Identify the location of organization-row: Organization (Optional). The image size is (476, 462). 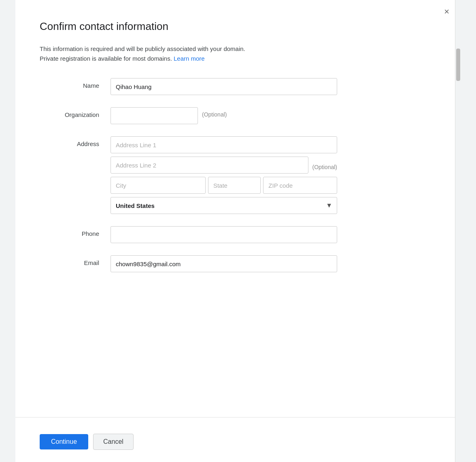
(238, 116).